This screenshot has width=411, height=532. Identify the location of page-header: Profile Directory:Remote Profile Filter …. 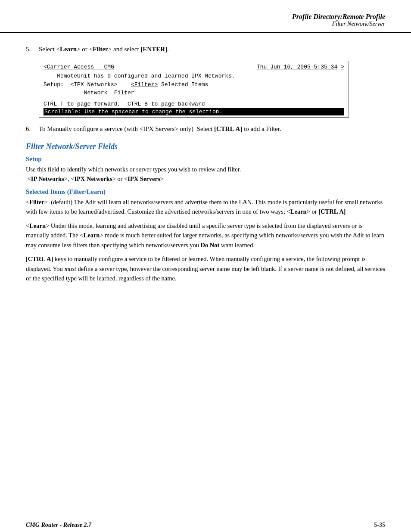
(206, 16).